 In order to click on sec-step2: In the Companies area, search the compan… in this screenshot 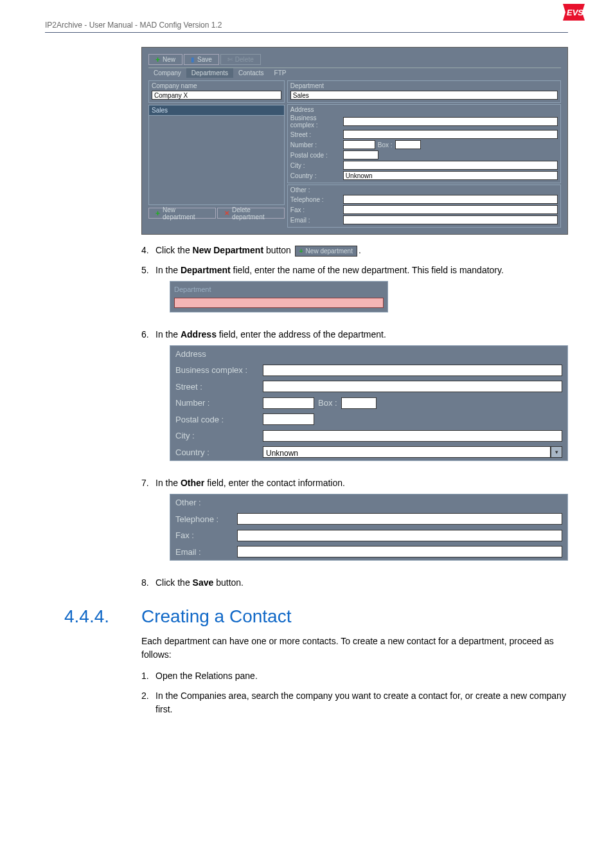, I will do `click(362, 703)`.